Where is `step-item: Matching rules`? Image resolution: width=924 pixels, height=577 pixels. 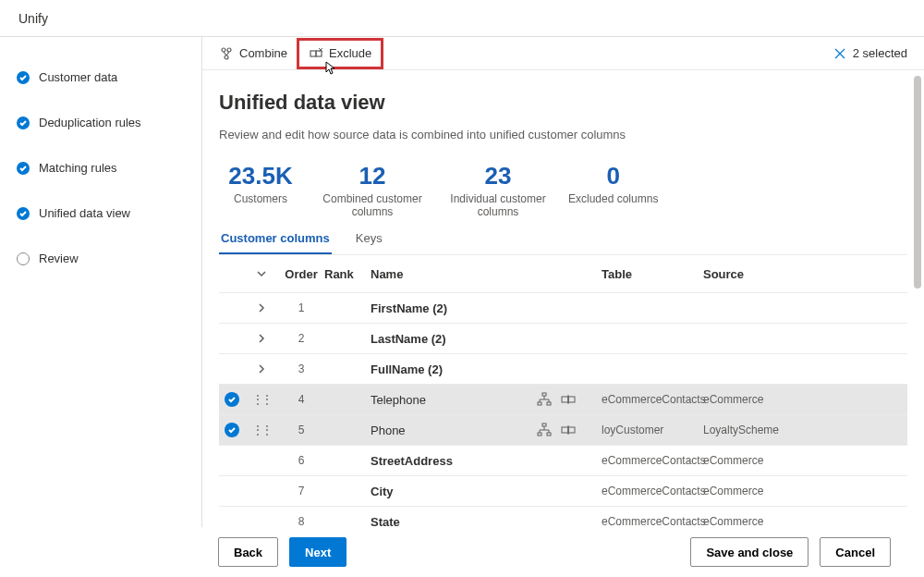
step-item: Matching rules is located at coordinates (109, 168).